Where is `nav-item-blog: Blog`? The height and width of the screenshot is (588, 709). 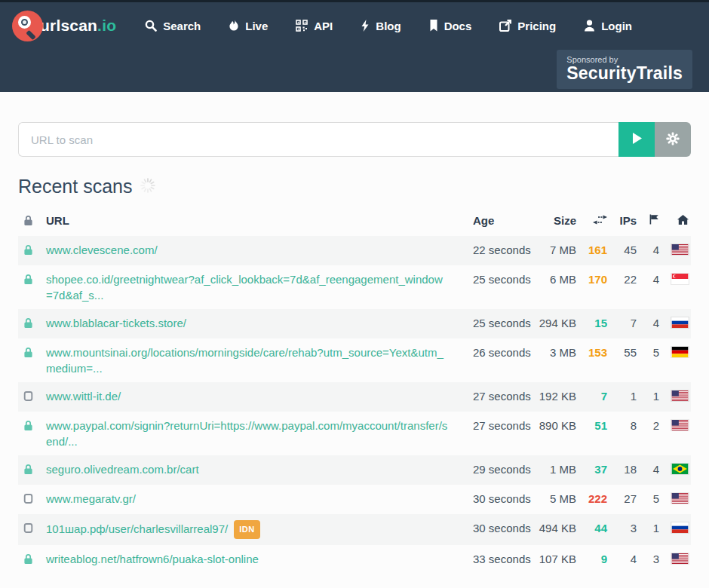
nav-item-blog: Blog is located at coordinates (380, 26).